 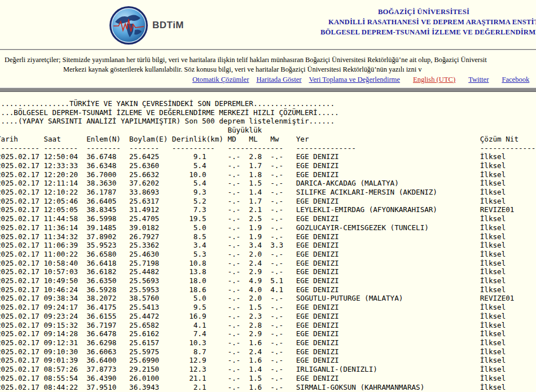 What do you see at coordinates (279, 80) in the screenshot?
I see `nav-link-haritada-goster: Haritada Göster` at bounding box center [279, 80].